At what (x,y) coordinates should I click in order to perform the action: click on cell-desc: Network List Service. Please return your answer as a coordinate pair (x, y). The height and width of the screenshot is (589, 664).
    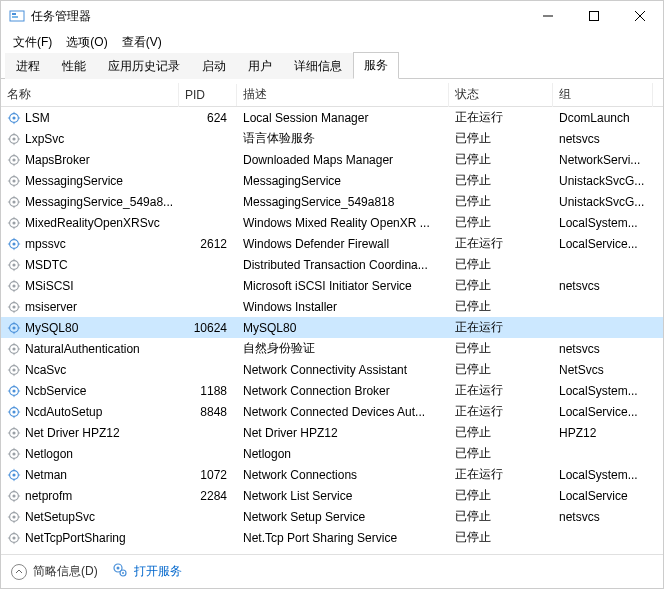
    Looking at the image, I should click on (343, 496).